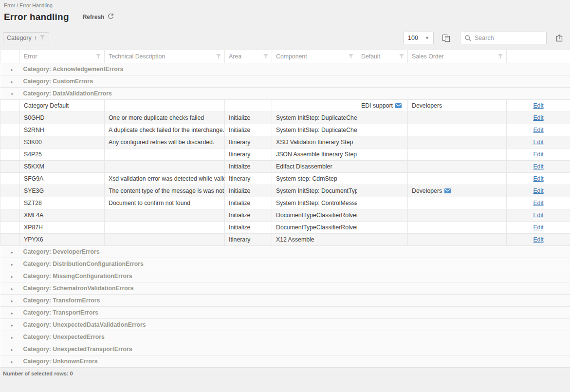  Describe the element at coordinates (62, 228) in the screenshot. I see `cell-error: XP87H` at that location.